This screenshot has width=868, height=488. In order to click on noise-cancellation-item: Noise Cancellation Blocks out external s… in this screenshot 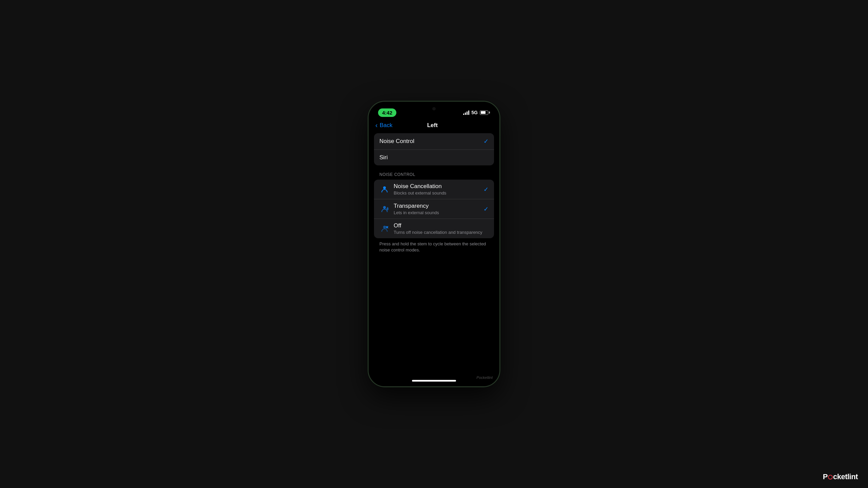, I will do `click(434, 189)`.